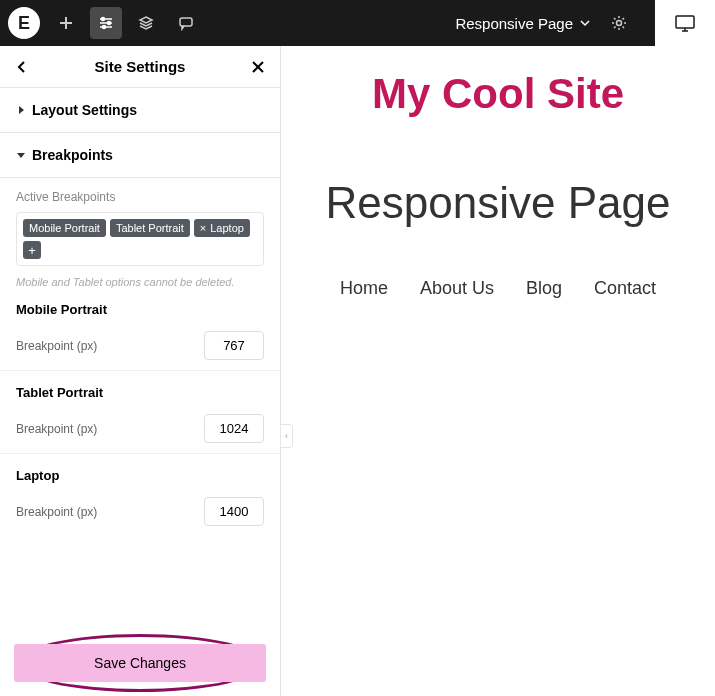 This screenshot has width=715, height=696. What do you see at coordinates (625, 288) in the screenshot?
I see `nav-contact: Contact` at bounding box center [625, 288].